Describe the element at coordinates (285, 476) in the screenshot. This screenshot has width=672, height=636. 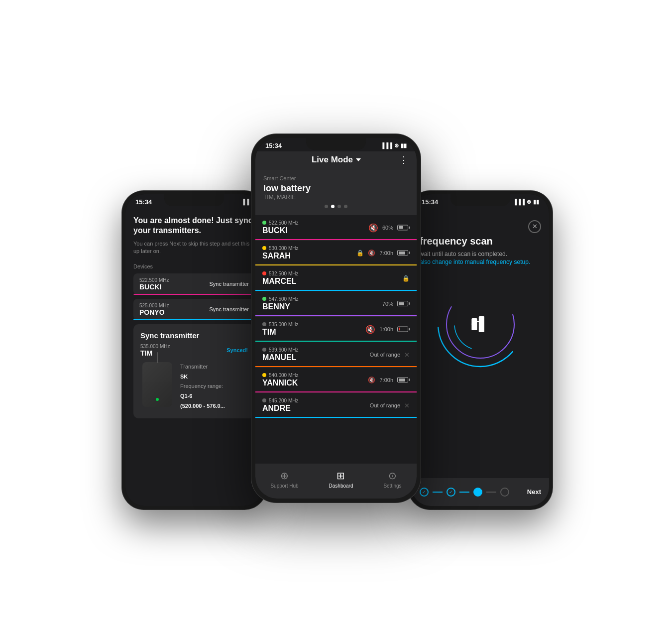
I see `support-hub-icon: ⊕` at that location.